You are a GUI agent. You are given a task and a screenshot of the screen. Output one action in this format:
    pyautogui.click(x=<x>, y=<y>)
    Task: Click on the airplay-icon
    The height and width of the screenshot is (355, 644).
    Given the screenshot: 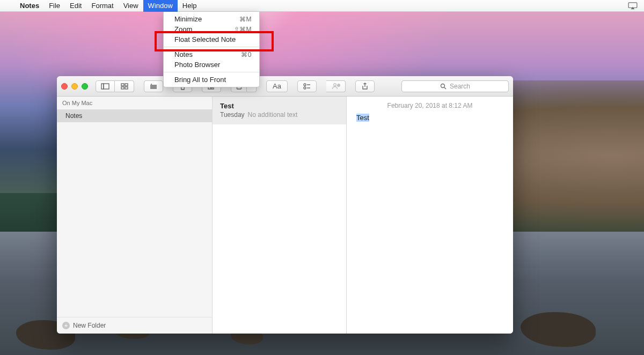 What is the action you would take?
    pyautogui.click(x=633, y=6)
    